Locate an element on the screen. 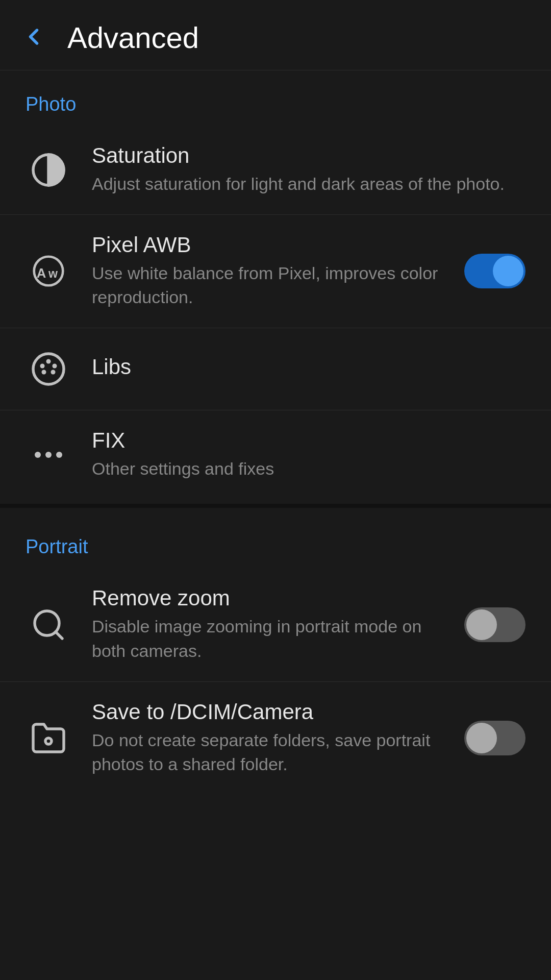 Image resolution: width=551 pixels, height=980 pixels. search-icon is located at coordinates (48, 625).